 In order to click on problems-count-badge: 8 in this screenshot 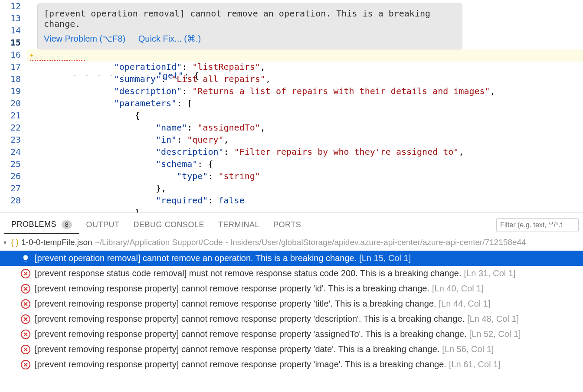, I will do `click(67, 225)`.